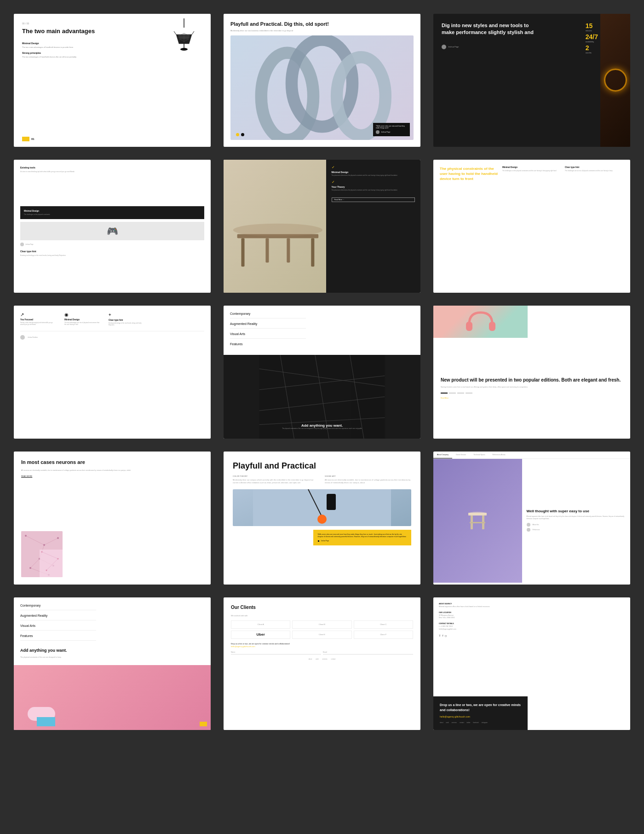 This screenshot has width=644, height=834. What do you see at coordinates (532, 521) in the screenshot?
I see `card12-content: Well thought with super easy to use Mini…` at bounding box center [532, 521].